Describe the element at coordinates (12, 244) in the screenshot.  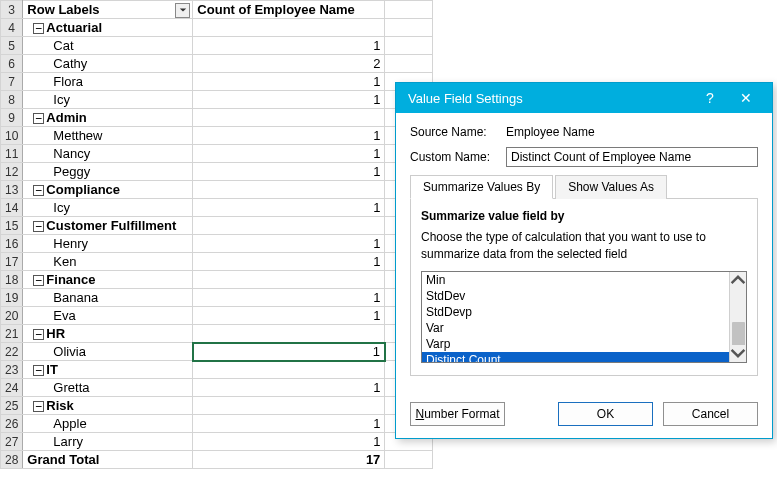
I see `row-header: 16` at that location.